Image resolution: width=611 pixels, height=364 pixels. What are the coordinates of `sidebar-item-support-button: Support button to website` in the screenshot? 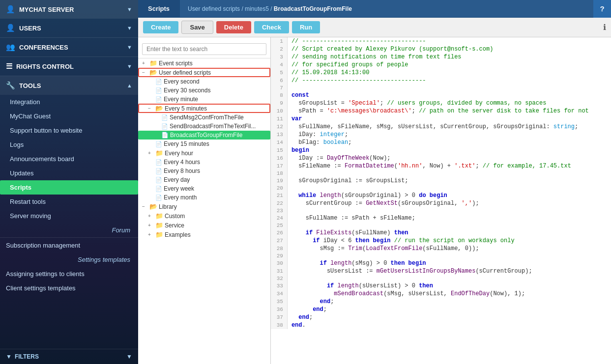 It's located at (69, 131).